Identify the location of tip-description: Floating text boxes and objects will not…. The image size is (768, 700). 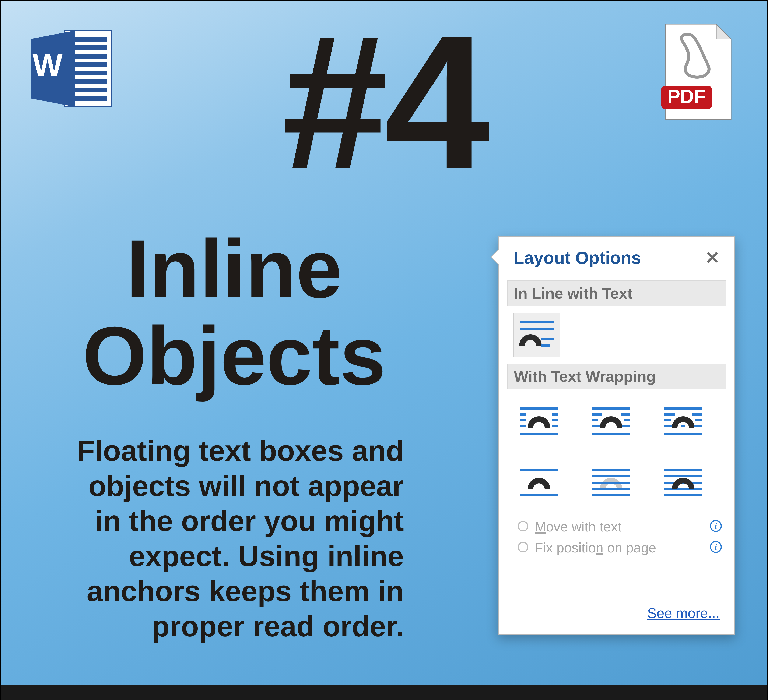
(234, 539).